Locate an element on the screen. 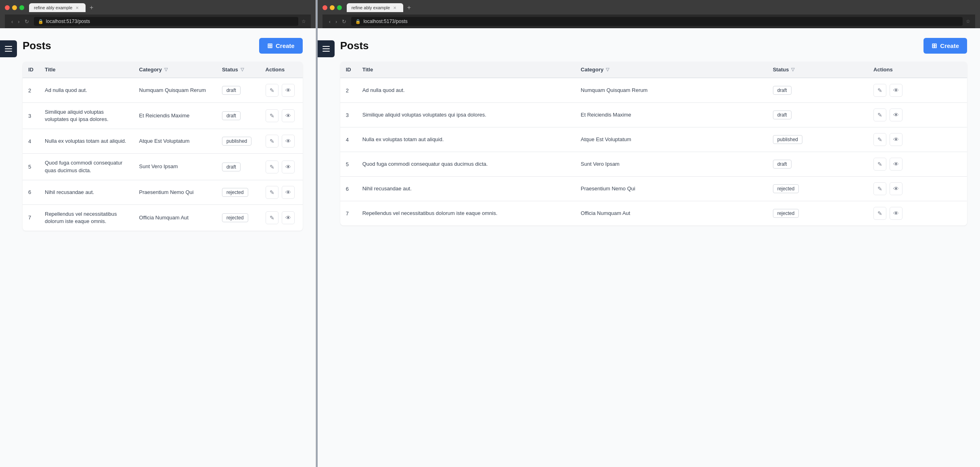 The image size is (980, 467). nav-reload-left: ↻ is located at coordinates (27, 22).